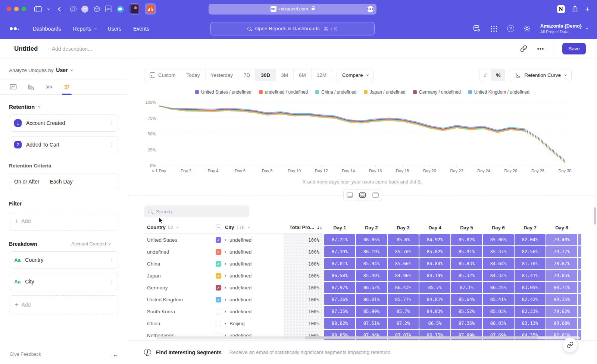 The width and height of the screenshot is (597, 364). Describe the element at coordinates (9, 9) in the screenshot. I see `close-window-button` at that location.